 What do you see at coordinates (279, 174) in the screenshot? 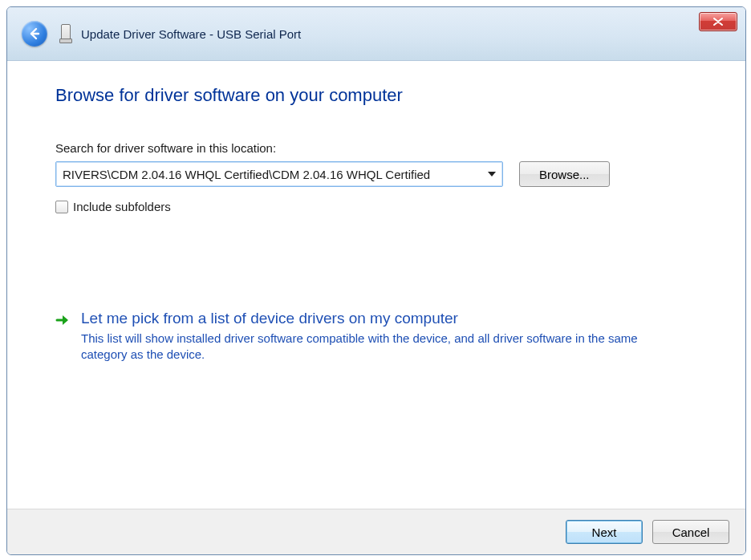
I see `path-combobox: RIVERS\CDM 2.04.16 WHQL Certified\CDM 2.…` at bounding box center [279, 174].